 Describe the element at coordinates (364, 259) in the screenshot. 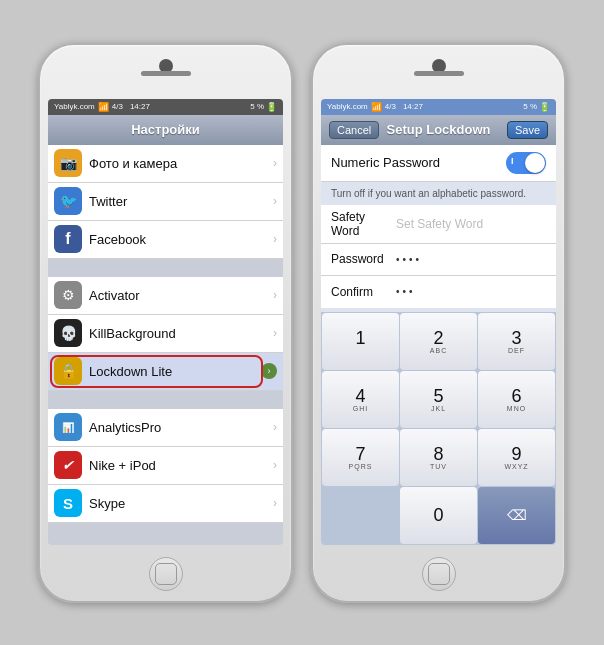

I see `password-label: Password` at that location.